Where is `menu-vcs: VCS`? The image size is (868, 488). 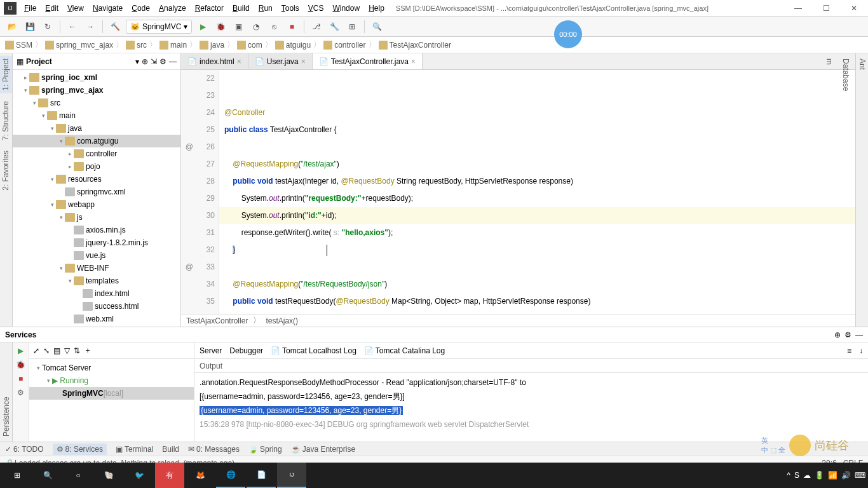 menu-vcs: VCS is located at coordinates (316, 8).